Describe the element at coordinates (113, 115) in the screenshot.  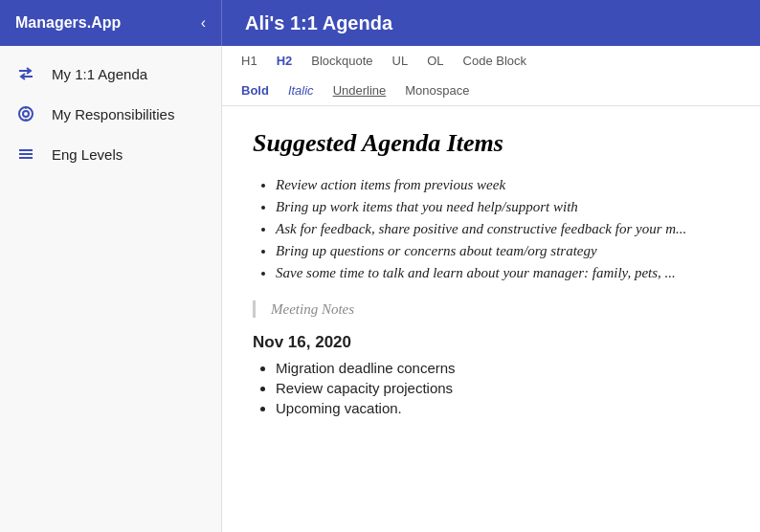
I see `sidebar-label-my-responsibilities: My Responsibilities` at that location.